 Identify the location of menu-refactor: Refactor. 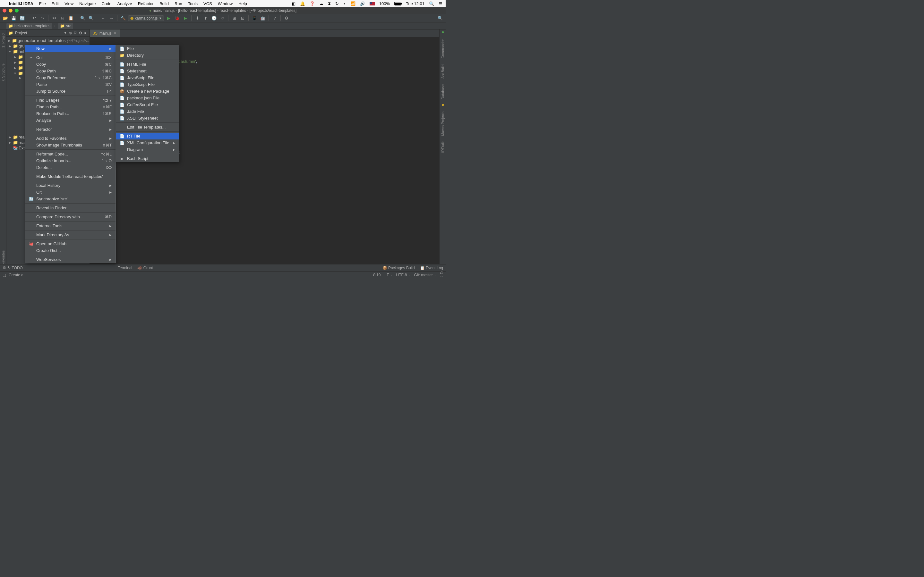
(146, 4).